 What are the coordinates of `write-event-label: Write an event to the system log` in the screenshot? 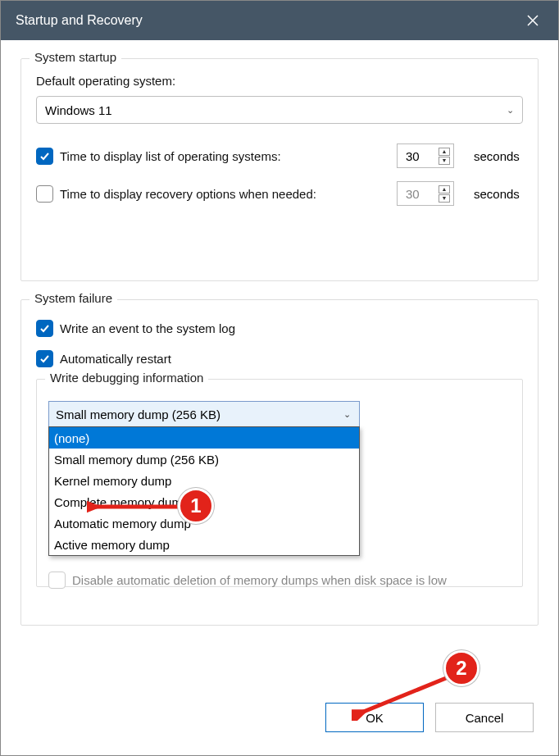 It's located at (148, 328).